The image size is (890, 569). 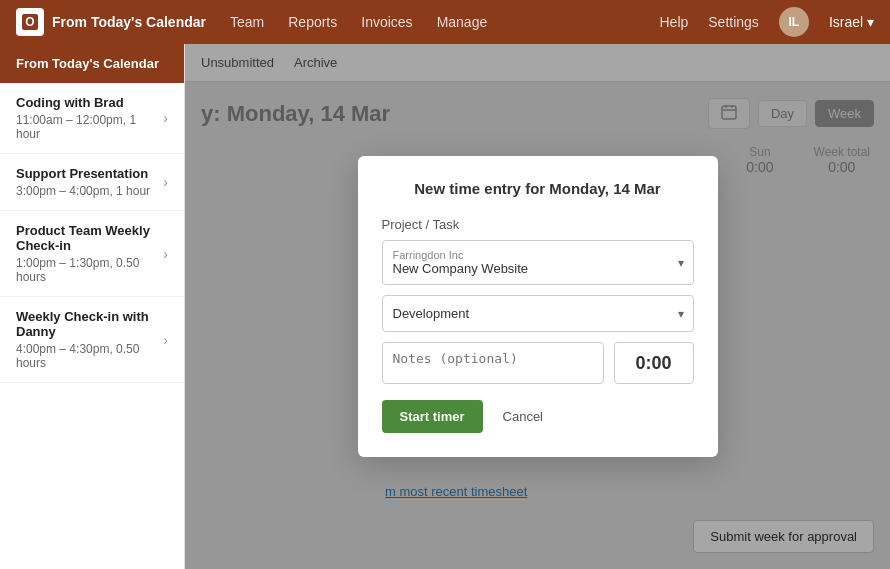 What do you see at coordinates (538, 416) in the screenshot?
I see `modal-actions: Start timer Cancel` at bounding box center [538, 416].